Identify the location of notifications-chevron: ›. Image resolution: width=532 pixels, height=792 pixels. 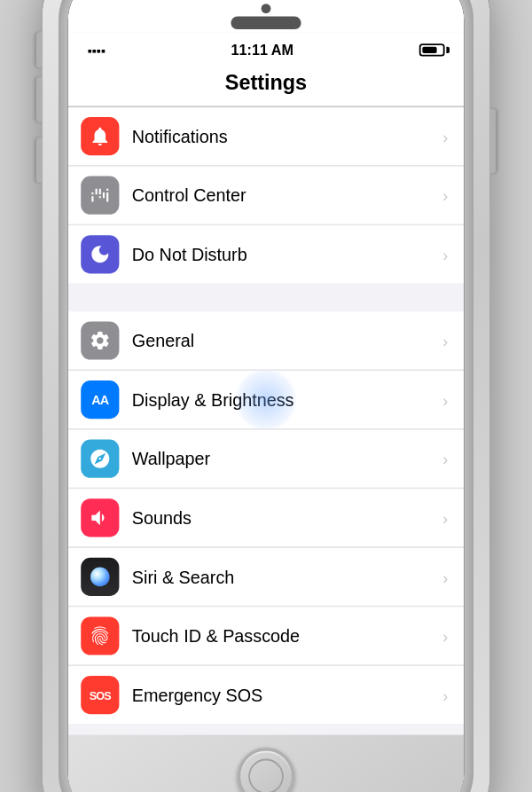
(445, 136).